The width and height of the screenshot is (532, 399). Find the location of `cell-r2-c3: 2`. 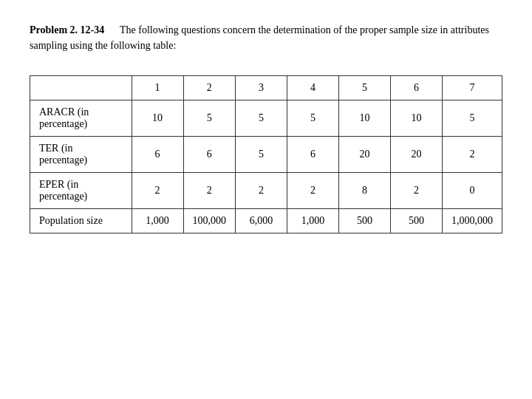

cell-r2-c3: 2 is located at coordinates (313, 191).